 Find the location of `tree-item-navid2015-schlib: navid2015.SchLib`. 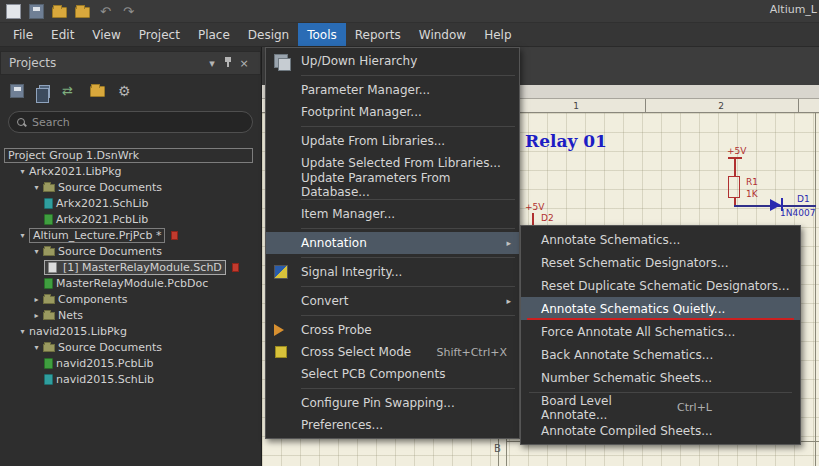

tree-item-navid2015-schlib: navid2015.SchLib is located at coordinates (130, 379).